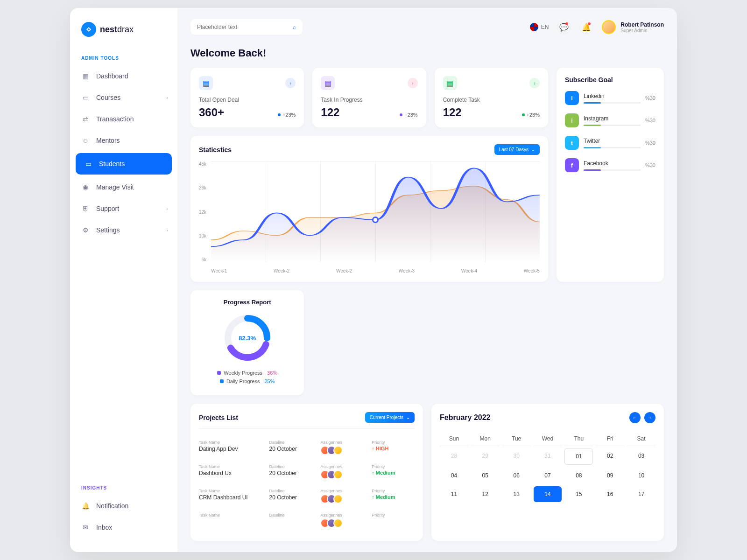 The width and height of the screenshot is (747, 560). Describe the element at coordinates (124, 140) in the screenshot. I see `sidebar-item-mentors: ☺Mentors` at that location.